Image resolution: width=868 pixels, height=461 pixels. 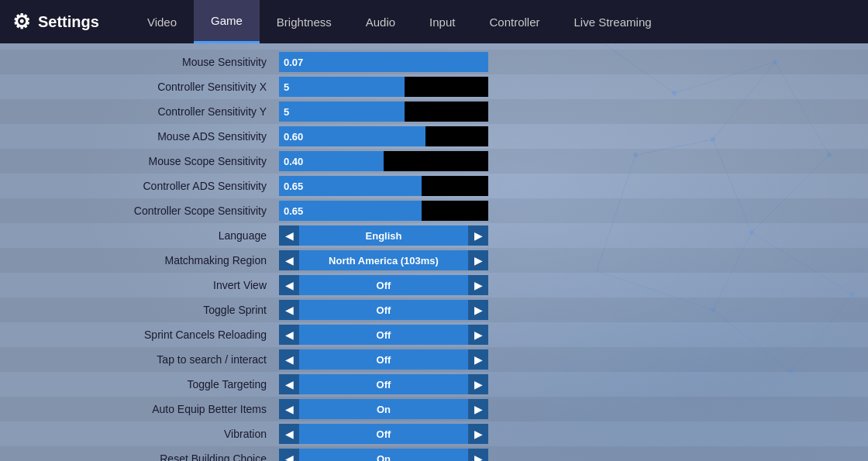 I want to click on label-invert-view: Invert View, so click(x=147, y=285).